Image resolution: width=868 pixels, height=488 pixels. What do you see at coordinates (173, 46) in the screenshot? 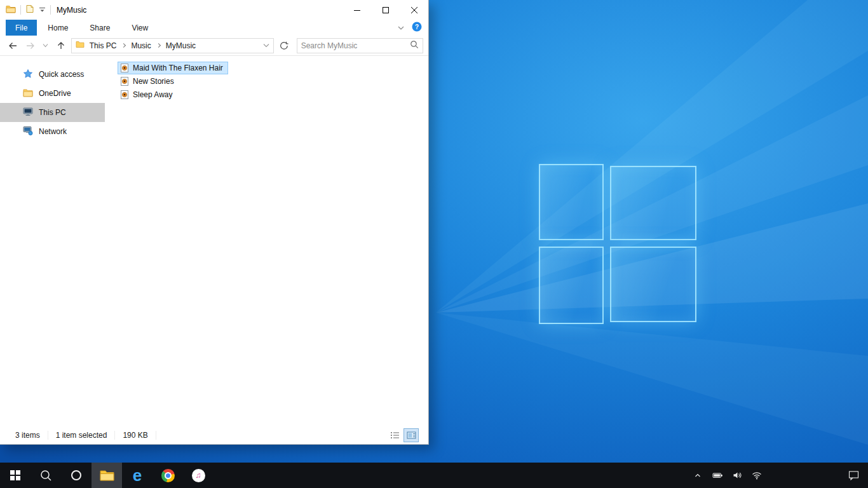
I see `address-bar: This PC Music MyMusic` at bounding box center [173, 46].